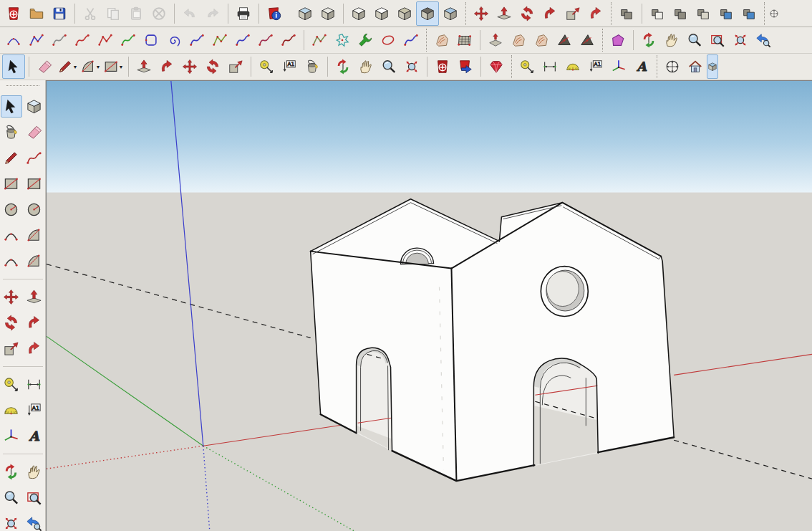  I want to click on zoom-extents-button, so click(740, 40).